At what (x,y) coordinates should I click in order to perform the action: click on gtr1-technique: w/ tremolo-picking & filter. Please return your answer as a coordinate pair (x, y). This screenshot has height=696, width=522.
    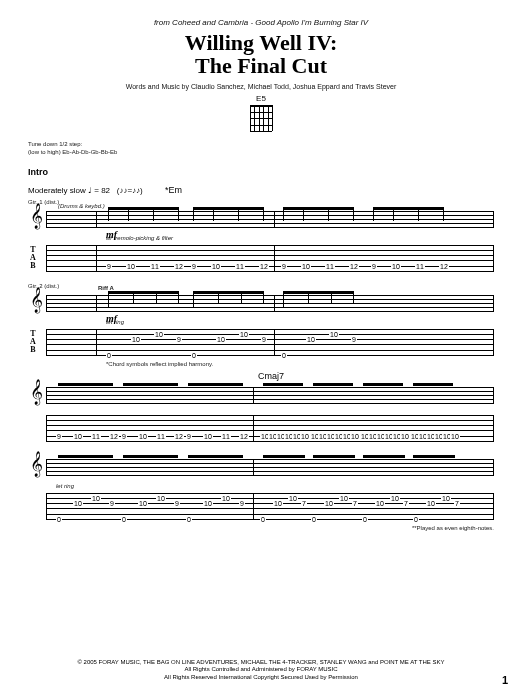
    Looking at the image, I should click on (300, 238).